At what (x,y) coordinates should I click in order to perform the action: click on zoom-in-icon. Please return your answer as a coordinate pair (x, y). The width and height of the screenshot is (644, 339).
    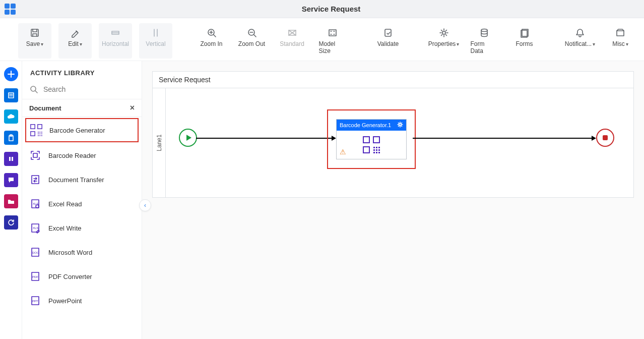
    Looking at the image, I should click on (212, 33).